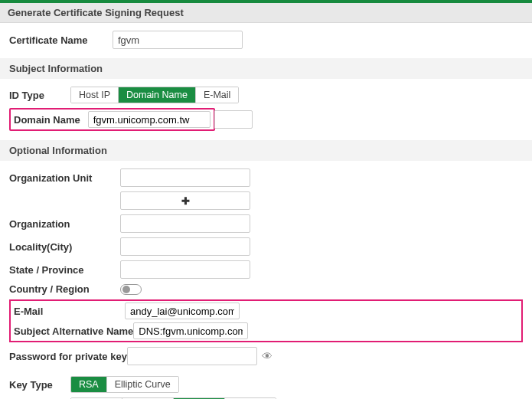 The image size is (532, 399). What do you see at coordinates (64, 178) in the screenshot?
I see `org-unit-label: Organization Unit` at bounding box center [64, 178].